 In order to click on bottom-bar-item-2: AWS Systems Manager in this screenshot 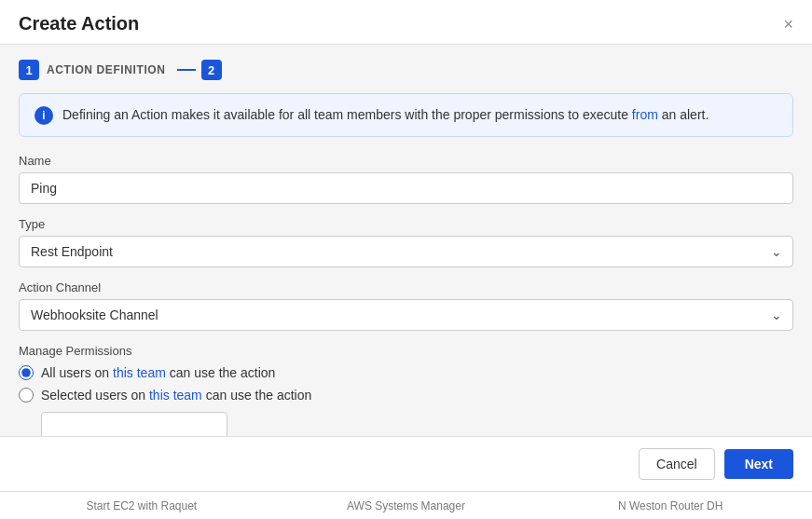, I will do `click(406, 506)`.